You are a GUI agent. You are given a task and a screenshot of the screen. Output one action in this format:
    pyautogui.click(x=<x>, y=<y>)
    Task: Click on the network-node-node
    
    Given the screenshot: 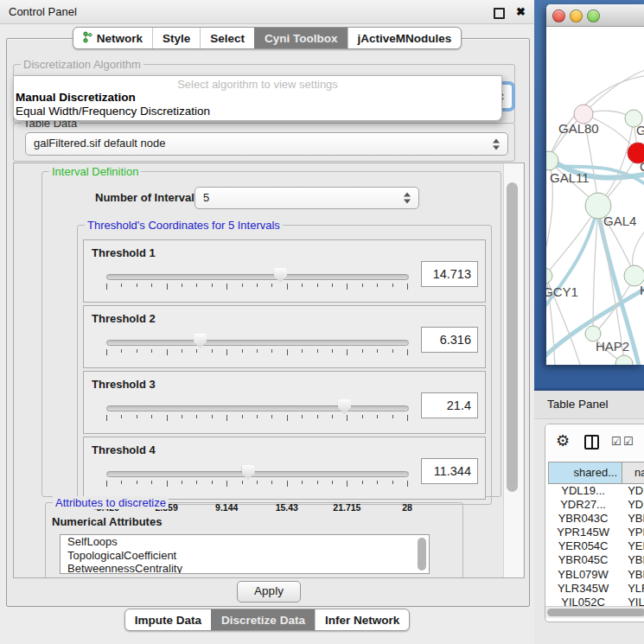 What is the action you would take?
    pyautogui.click(x=624, y=360)
    